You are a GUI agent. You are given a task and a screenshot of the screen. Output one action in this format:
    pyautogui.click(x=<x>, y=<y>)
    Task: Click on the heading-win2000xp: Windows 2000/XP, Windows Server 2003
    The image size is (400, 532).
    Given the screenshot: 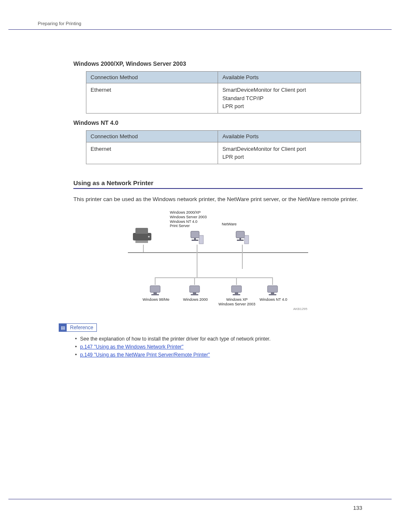 What is the action you would take?
    pyautogui.click(x=218, y=64)
    